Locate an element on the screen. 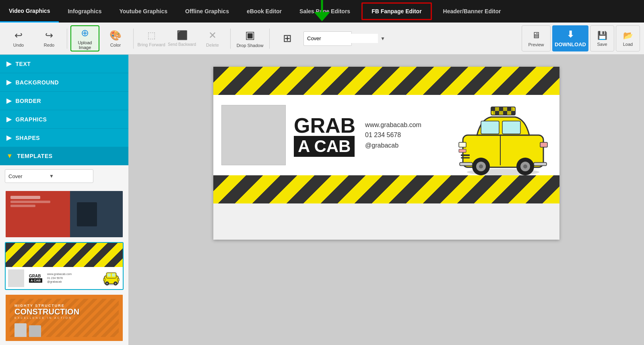  download-button: ⬇ DOWNLOAD is located at coordinates (570, 39).